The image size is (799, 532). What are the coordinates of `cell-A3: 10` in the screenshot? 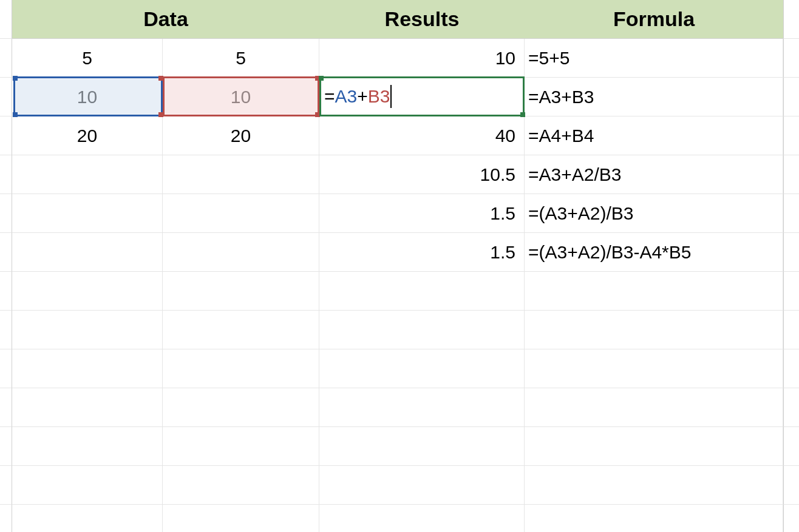 It's located at (87, 97).